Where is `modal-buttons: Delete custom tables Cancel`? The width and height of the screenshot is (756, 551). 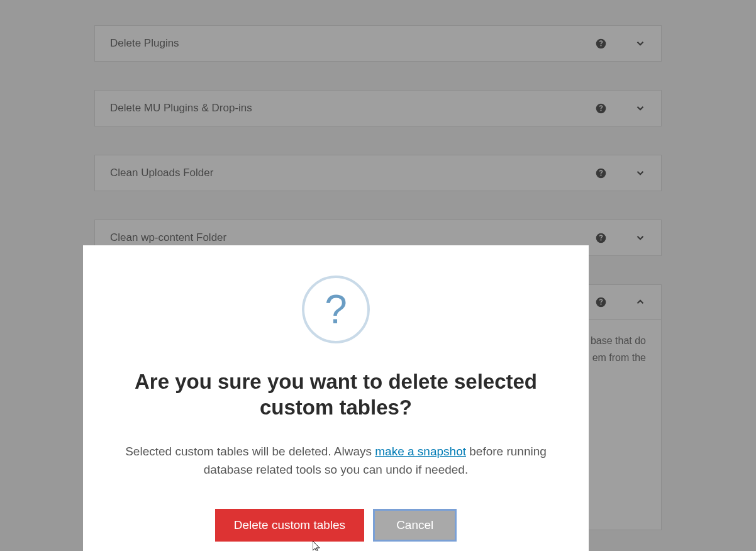
modal-buttons: Delete custom tables Cancel is located at coordinates (336, 525).